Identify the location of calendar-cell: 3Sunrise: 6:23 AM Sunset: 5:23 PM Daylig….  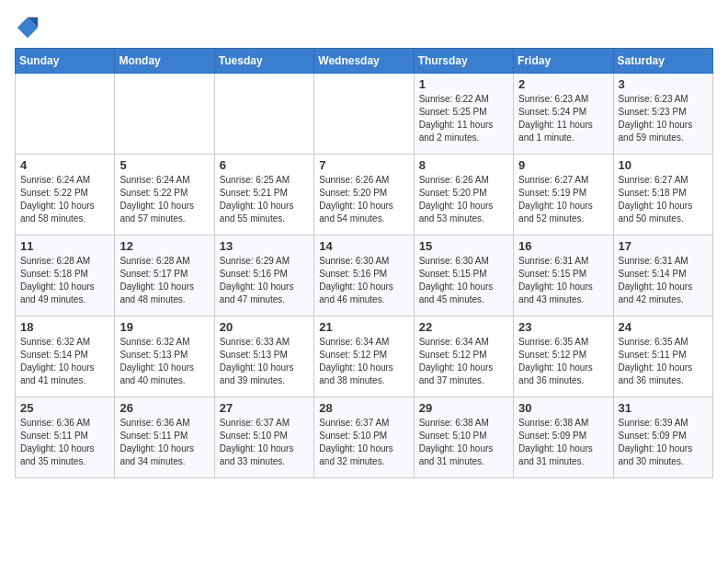
(663, 114).